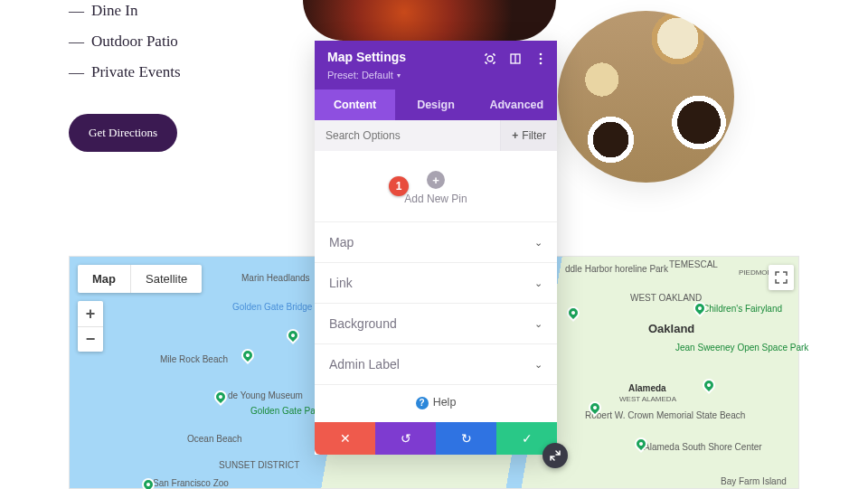  What do you see at coordinates (360, 75) in the screenshot?
I see `preset-label: Preset: Default` at bounding box center [360, 75].